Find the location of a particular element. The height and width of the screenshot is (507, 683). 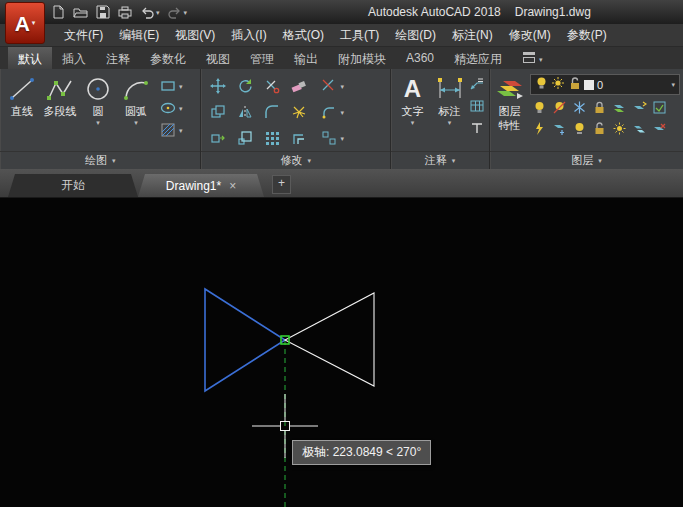

ribbon-tab-a360: A360 is located at coordinates (420, 58).